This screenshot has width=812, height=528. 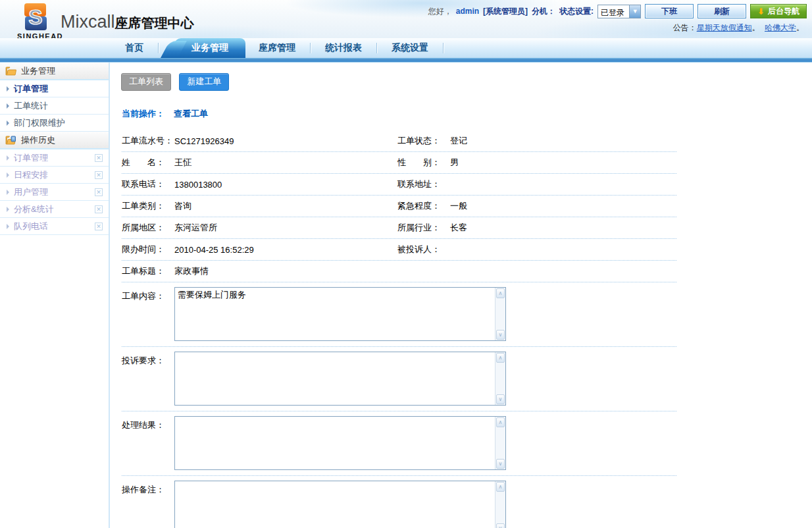 What do you see at coordinates (334, 314) in the screenshot?
I see `workorder-content-textarea: 需要保姆上门服务` at bounding box center [334, 314].